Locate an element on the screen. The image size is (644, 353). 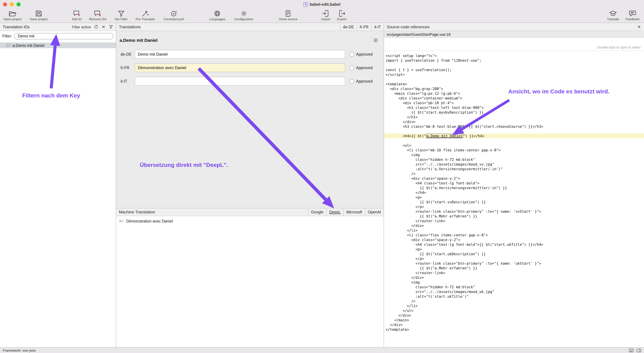
filter-icon is located at coordinates (111, 27).